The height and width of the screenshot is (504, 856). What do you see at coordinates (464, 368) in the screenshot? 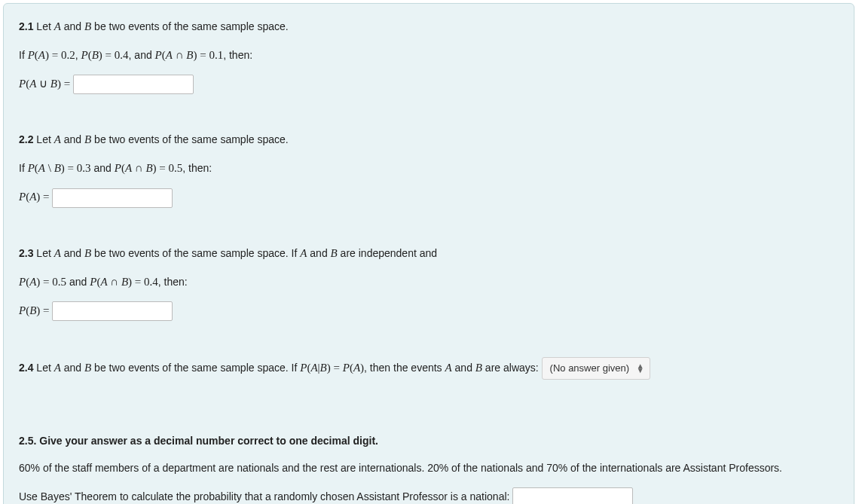
I see `q24-text-e: and` at bounding box center [464, 368].